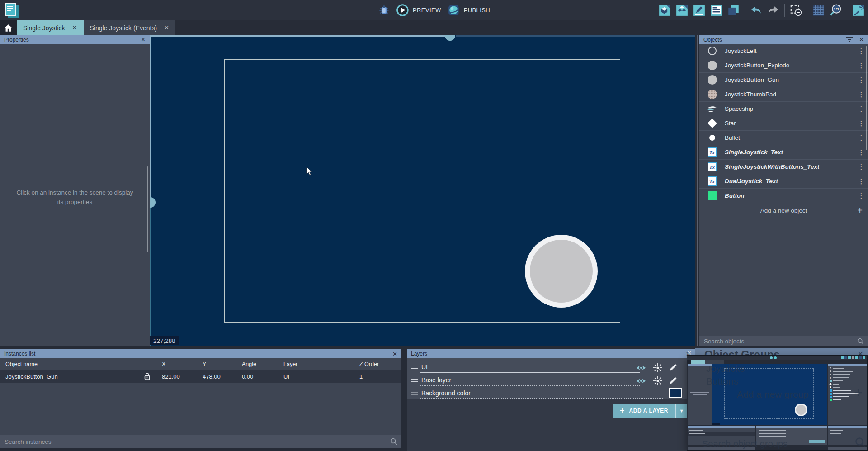  Describe the element at coordinates (75, 198) in the screenshot. I see `properties-empty-message: Click on an instance in the scene to dis…` at that location.